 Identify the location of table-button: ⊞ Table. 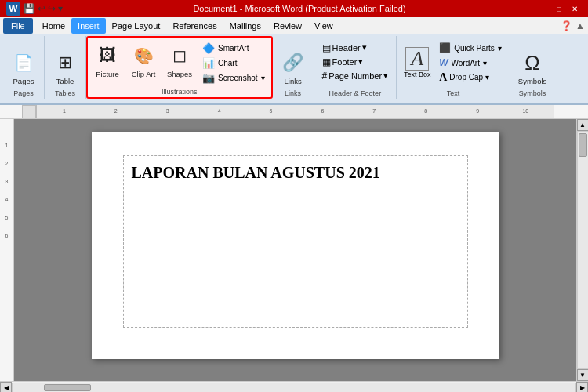
(65, 68).